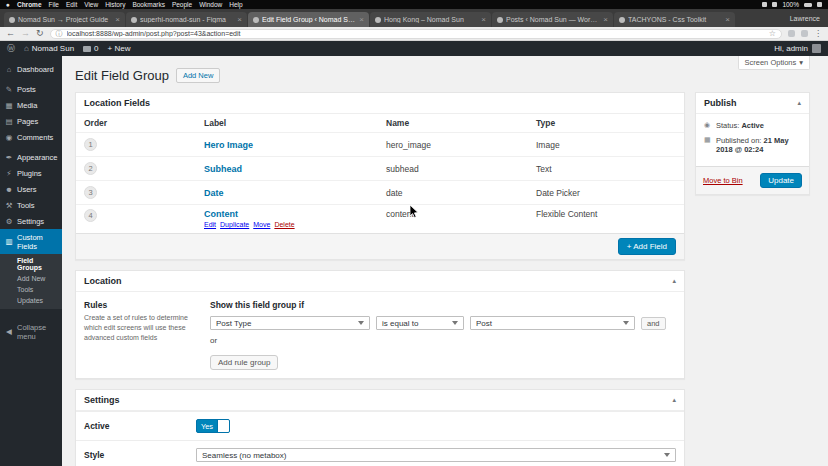  Describe the element at coordinates (30, 4) in the screenshot. I see `menubar-app-name: Chrome` at that location.